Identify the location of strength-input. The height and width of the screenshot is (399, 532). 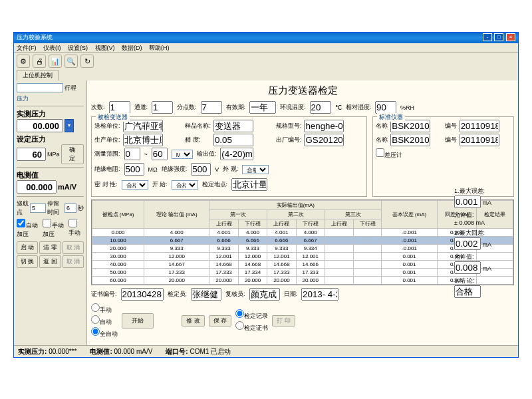
(201, 169).